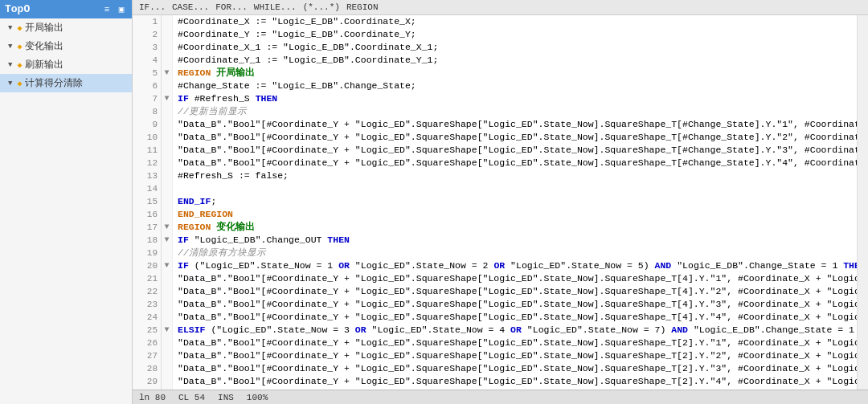  Describe the element at coordinates (145, 73) in the screenshot. I see `line-number-5: 5` at that location.